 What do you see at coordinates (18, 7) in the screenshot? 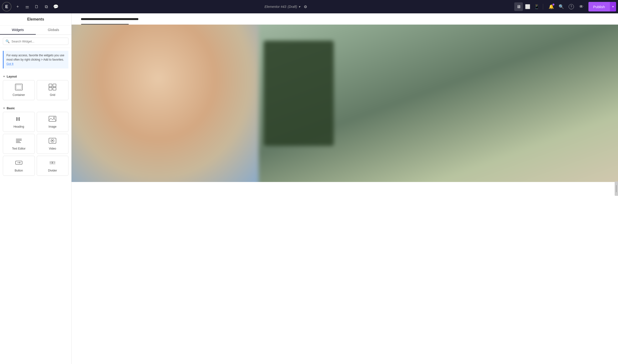
I see `plus-icon: +` at bounding box center [18, 7].